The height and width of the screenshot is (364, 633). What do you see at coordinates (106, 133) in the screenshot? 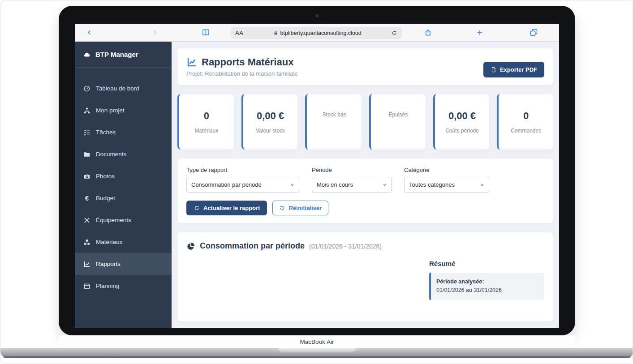
I see `sidebar-item-label: Tâches` at bounding box center [106, 133].